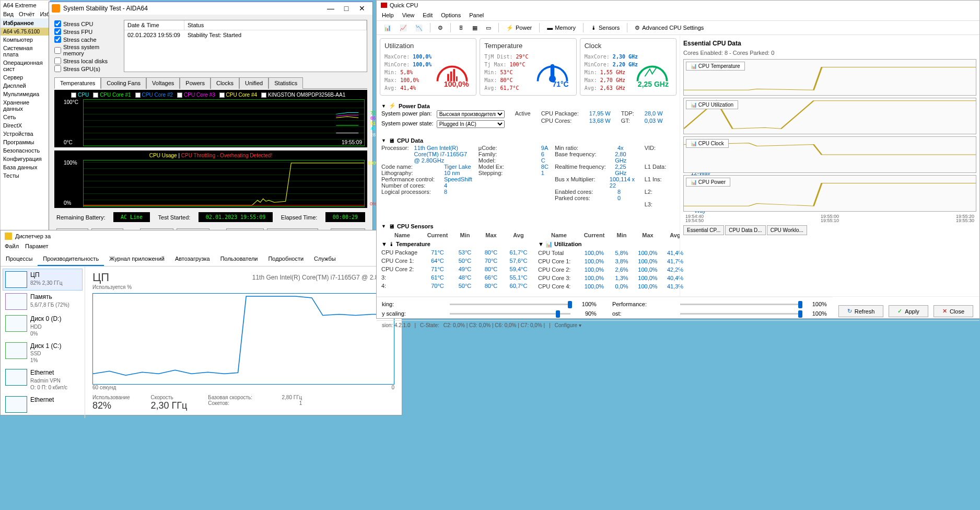  Describe the element at coordinates (43, 404) in the screenshot. I see `tm-side-Ethernet: Ethernet` at that location.